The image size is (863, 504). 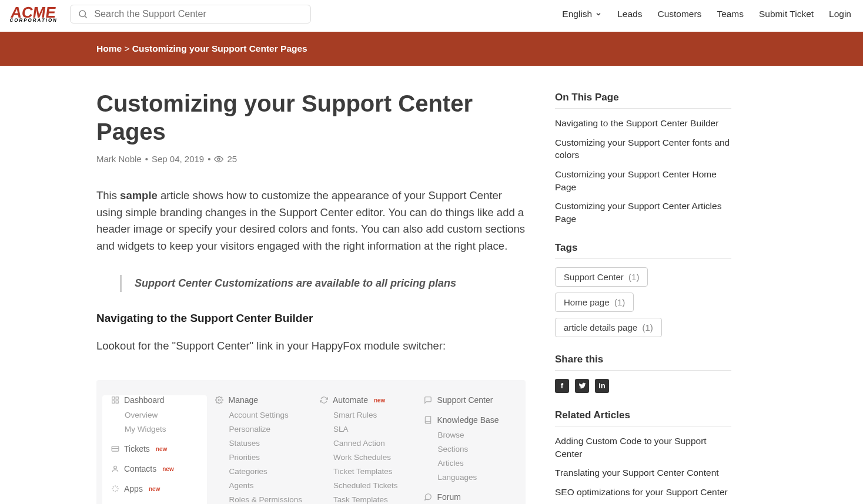 I want to click on ms-item: Roles & Permissions, so click(x=259, y=499).